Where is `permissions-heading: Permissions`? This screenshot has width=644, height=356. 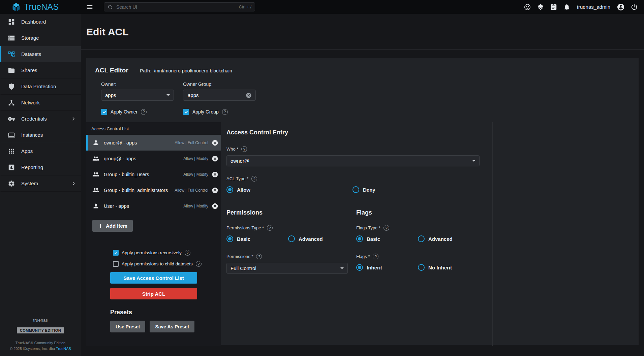
permissions-heading: Permissions is located at coordinates (291, 213).